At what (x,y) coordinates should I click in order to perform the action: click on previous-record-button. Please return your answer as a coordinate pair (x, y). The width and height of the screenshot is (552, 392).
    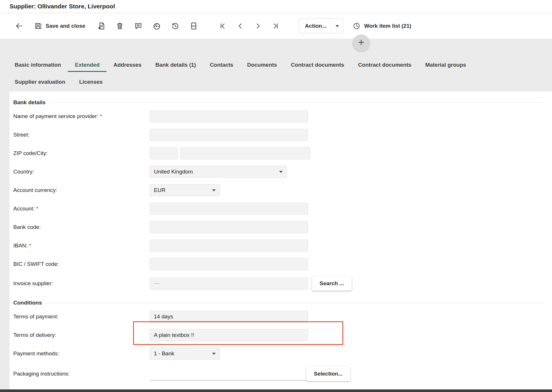
    Looking at the image, I should click on (240, 26).